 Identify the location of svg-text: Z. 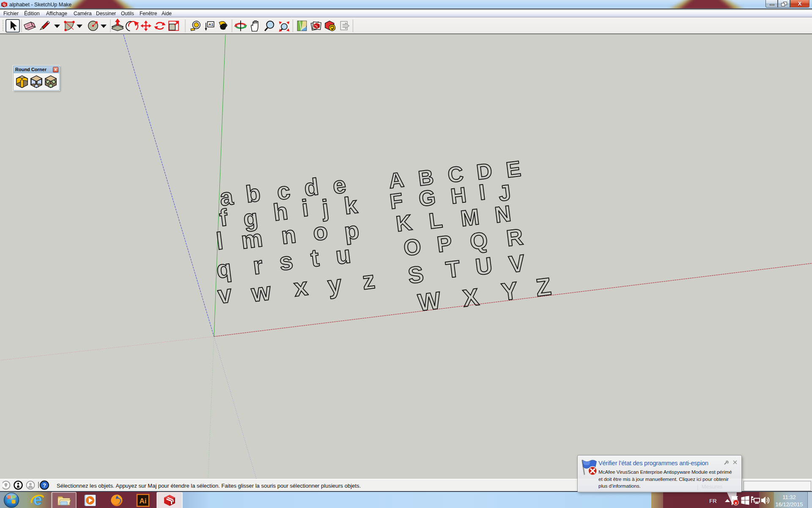
(543, 287).